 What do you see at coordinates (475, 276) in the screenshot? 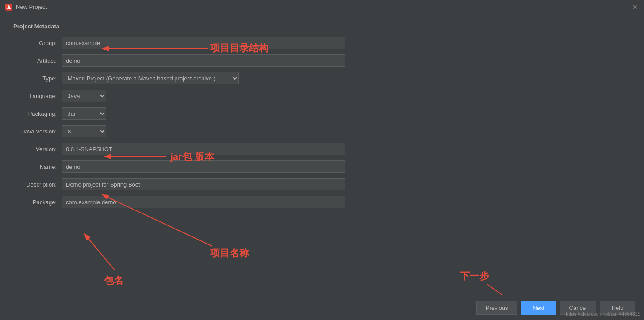
I see `svg-text: 下一步` at bounding box center [475, 276].